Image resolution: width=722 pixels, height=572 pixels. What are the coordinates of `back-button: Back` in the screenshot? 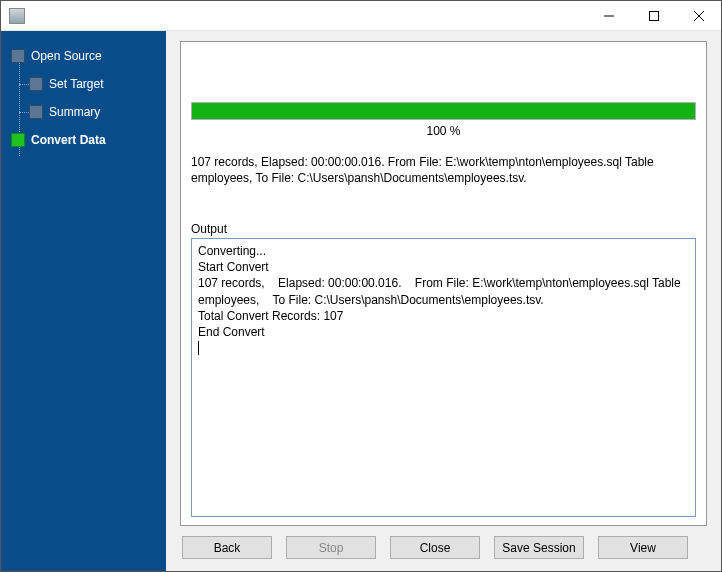 It's located at (227, 548).